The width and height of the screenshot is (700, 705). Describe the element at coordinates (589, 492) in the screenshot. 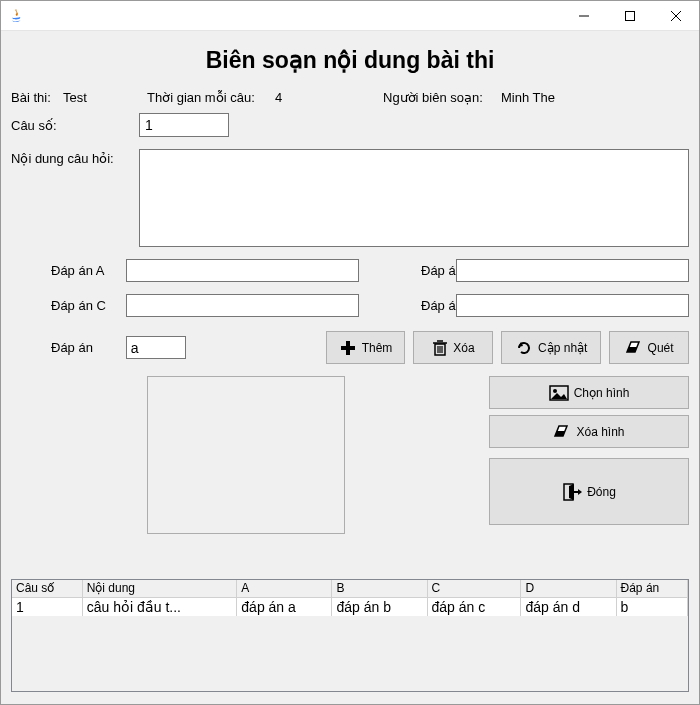

I see `close-button: Đóng` at that location.